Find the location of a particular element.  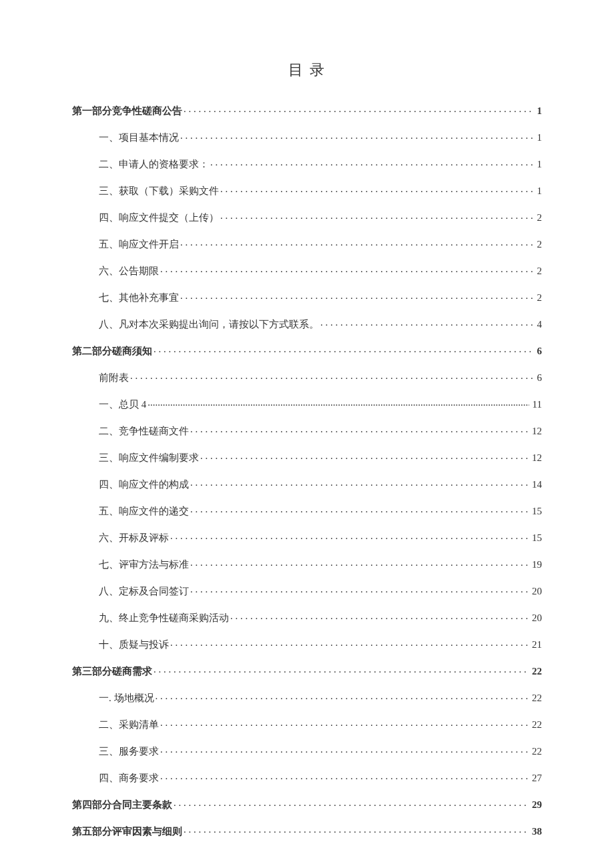

toc-entry-label: 四、响应文件的构成 is located at coordinates (144, 484).